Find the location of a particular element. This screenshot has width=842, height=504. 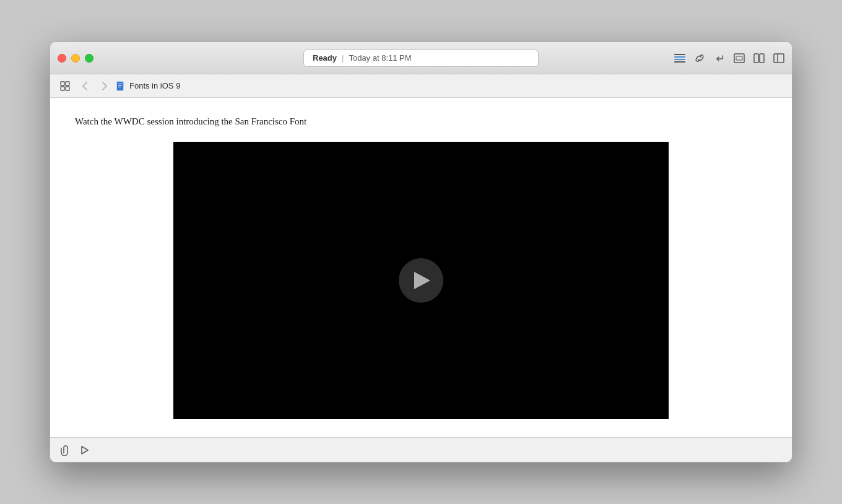

layout1-icon is located at coordinates (739, 58).